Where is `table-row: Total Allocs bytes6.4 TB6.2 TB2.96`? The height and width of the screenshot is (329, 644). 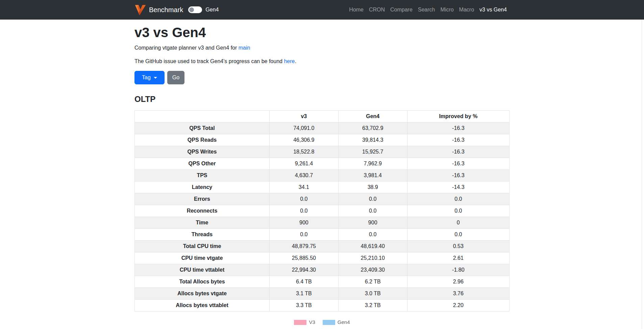 table-row: Total Allocs bytes6.4 TB6.2 TB2.96 is located at coordinates (322, 282).